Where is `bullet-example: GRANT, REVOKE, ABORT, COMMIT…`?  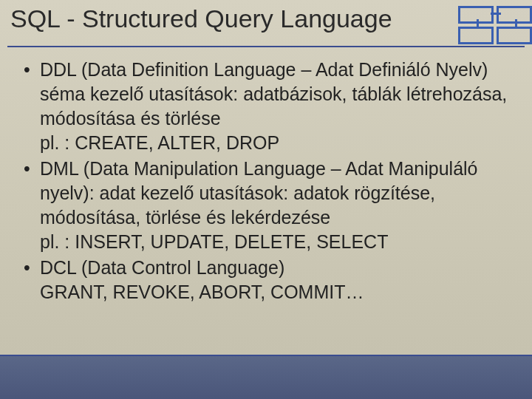 bullet-example: GRANT, REVOKE, ABORT, COMMIT… is located at coordinates (279, 293).